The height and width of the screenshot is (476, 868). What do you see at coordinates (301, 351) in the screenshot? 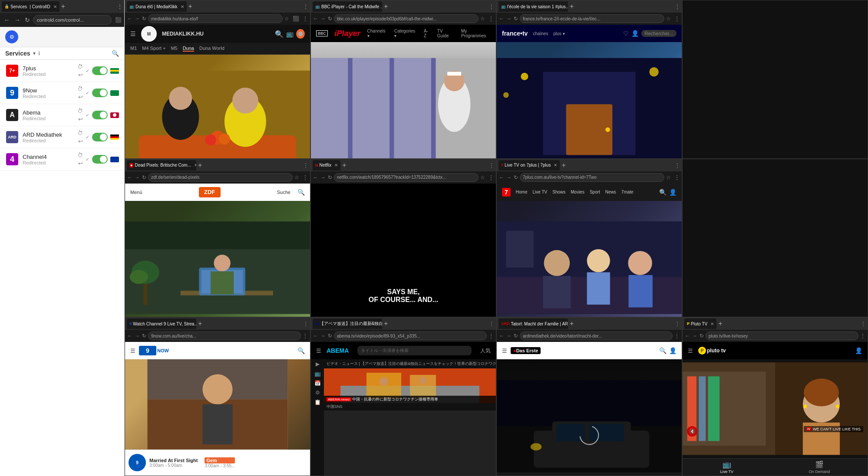
I see `9now-search-icon: 🔍` at bounding box center [301, 351].